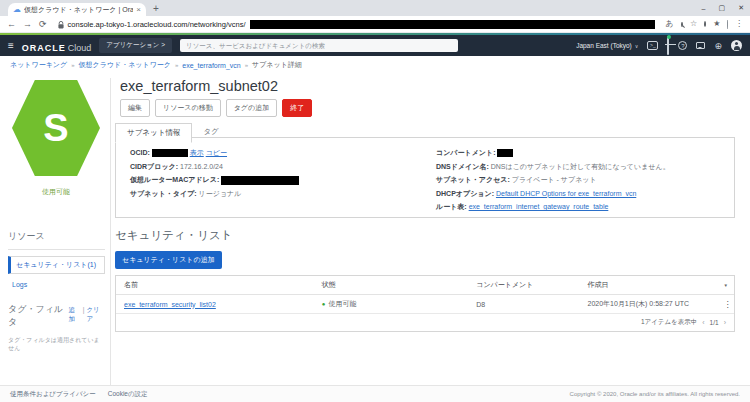  Describe the element at coordinates (452, 24) in the screenshot. I see `redacted-url-segment` at that location.